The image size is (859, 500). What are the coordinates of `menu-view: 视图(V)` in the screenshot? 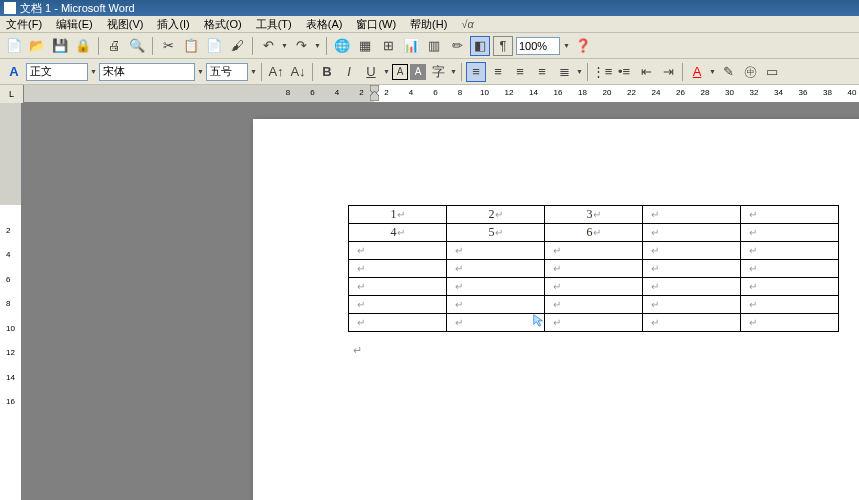 It's located at (126, 24).